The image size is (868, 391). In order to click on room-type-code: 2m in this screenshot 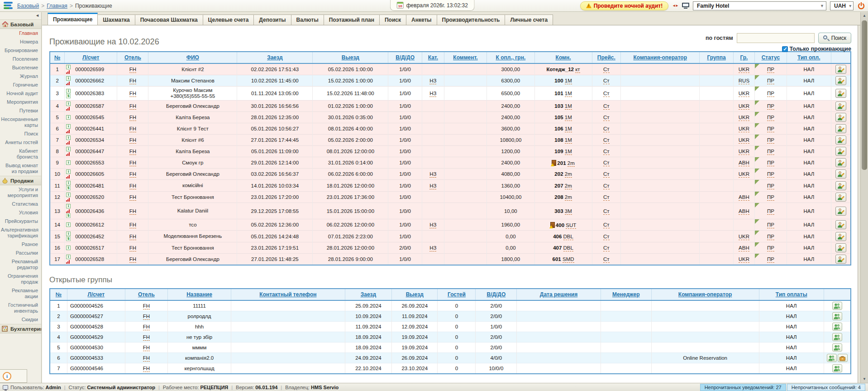, I will do `click(568, 198)`.